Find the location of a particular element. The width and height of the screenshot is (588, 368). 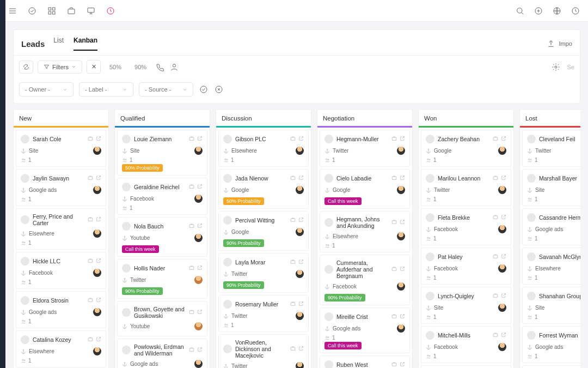

lead-card: Sarah ColeSite1 is located at coordinates (61, 148).